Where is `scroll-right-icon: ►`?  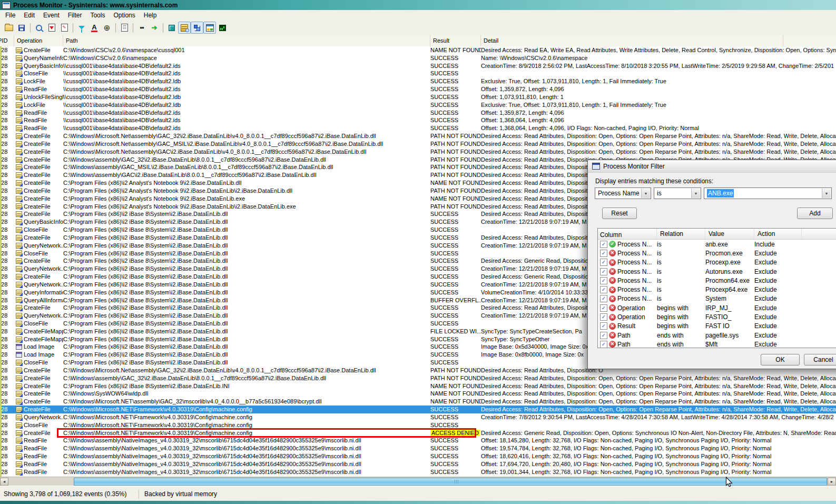
scroll-right-icon: ► is located at coordinates (832, 481).